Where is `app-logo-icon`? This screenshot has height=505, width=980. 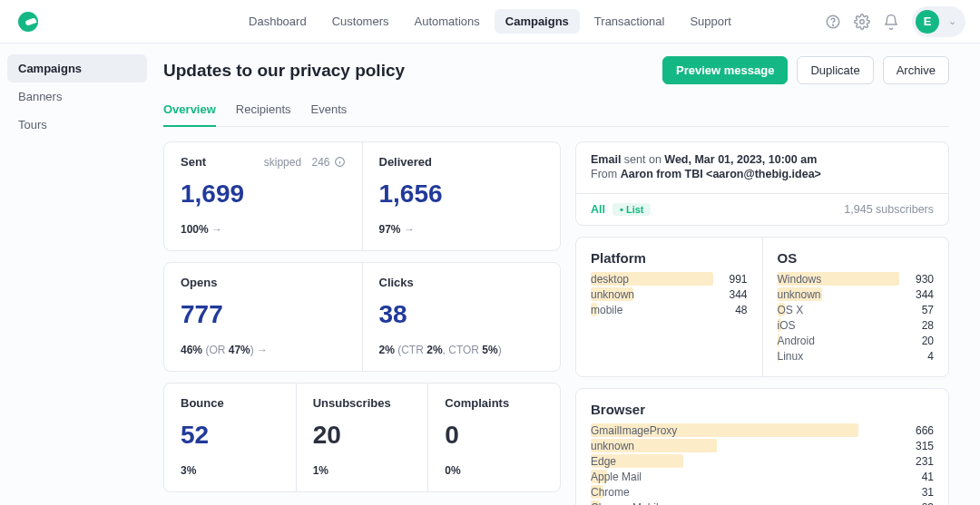
app-logo-icon is located at coordinates (28, 22).